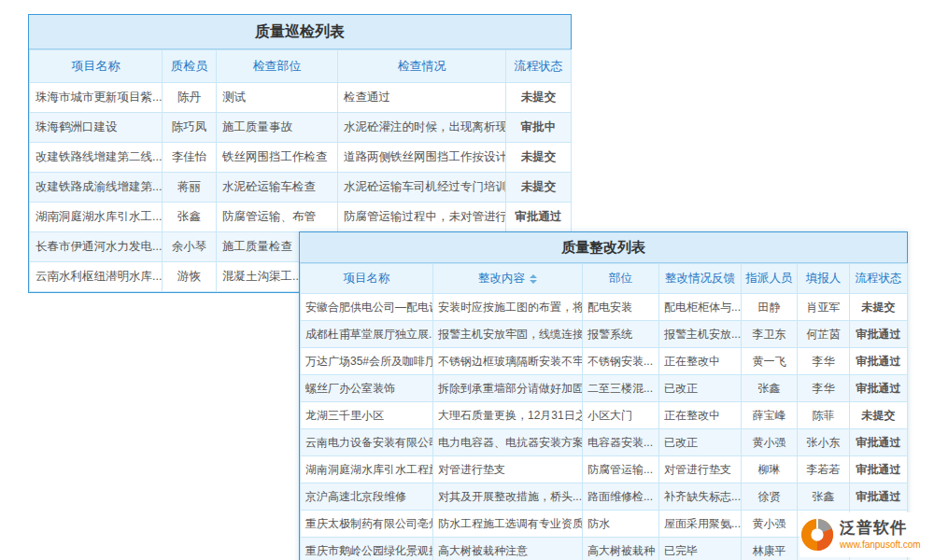 The image size is (934, 560). Describe the element at coordinates (96, 188) in the screenshot. I see `project-name-link: 改建铁路成渝线增建第...` at that location.